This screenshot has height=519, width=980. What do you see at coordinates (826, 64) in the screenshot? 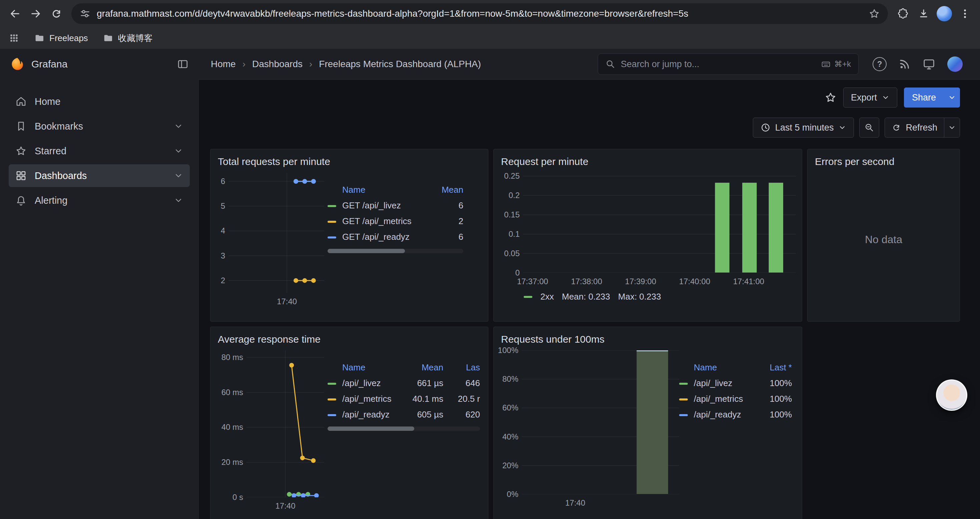
I see `keyboard-icon` at bounding box center [826, 64].